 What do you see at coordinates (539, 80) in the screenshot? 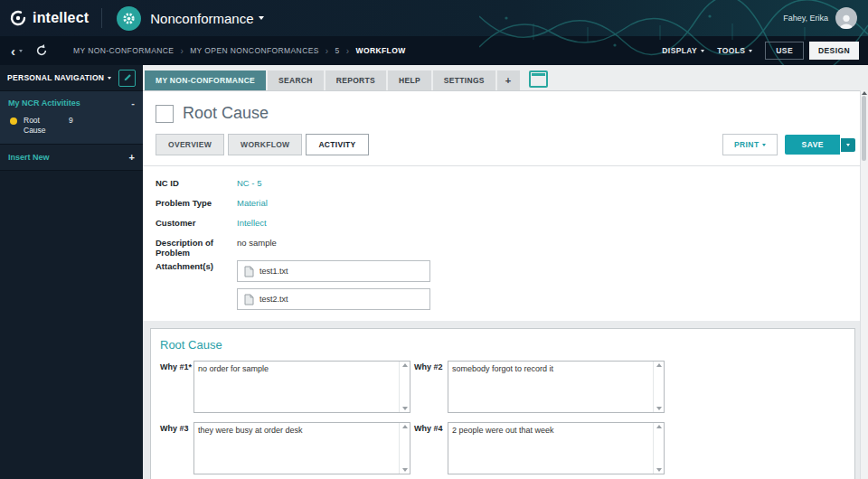
I see `popout-window-icon` at bounding box center [539, 80].